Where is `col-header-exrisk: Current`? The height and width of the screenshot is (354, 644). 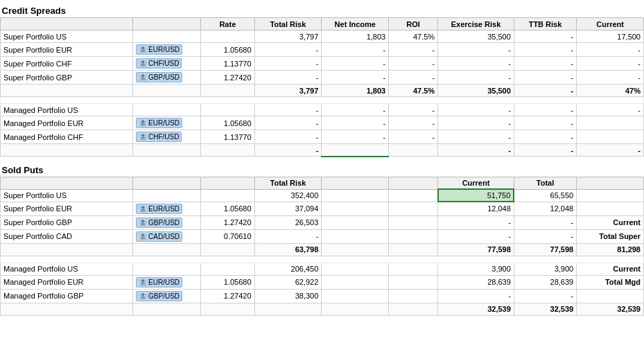
col-header-exrisk: Current is located at coordinates (476, 183).